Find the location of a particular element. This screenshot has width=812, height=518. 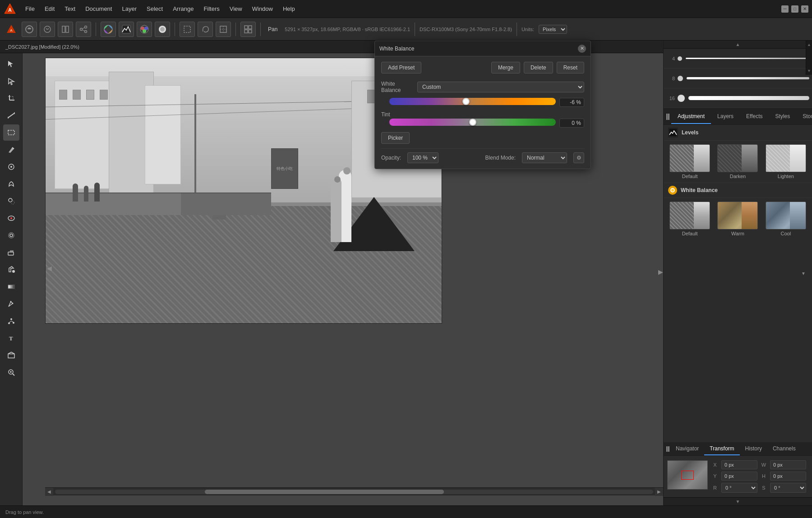

preset-wb-cool: Cool is located at coordinates (786, 219).